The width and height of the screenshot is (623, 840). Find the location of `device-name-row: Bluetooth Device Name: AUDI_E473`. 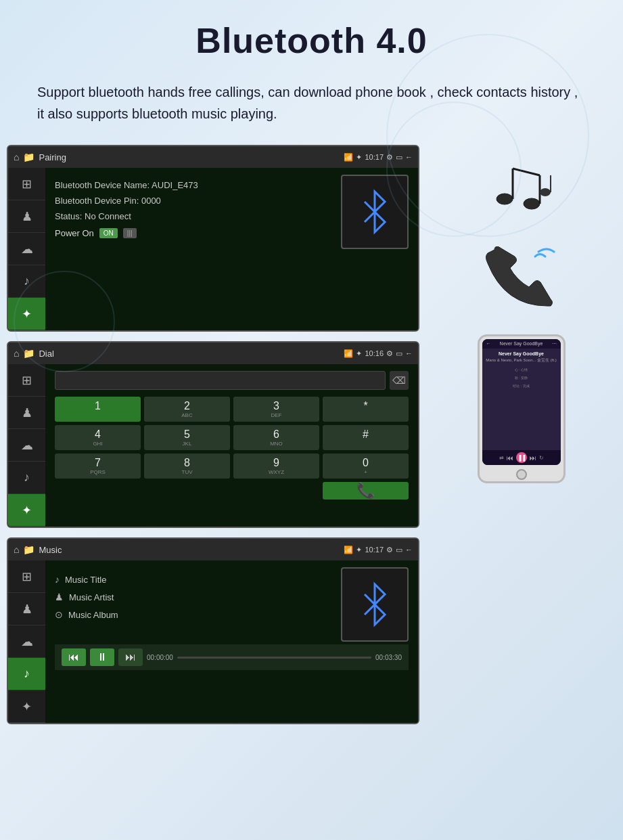

device-name-row: Bluetooth Device Name: AUDI_E473 is located at coordinates (195, 185).